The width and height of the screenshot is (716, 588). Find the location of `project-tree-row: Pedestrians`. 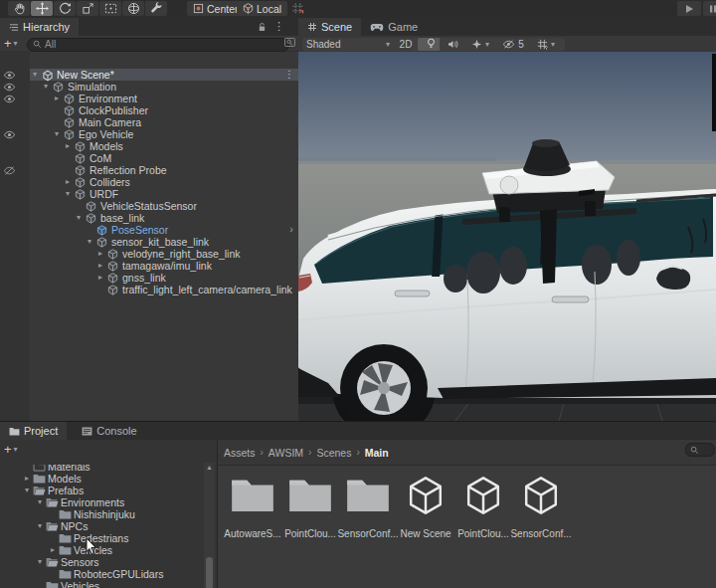

project-tree-row: Pedestrians is located at coordinates (101, 538).